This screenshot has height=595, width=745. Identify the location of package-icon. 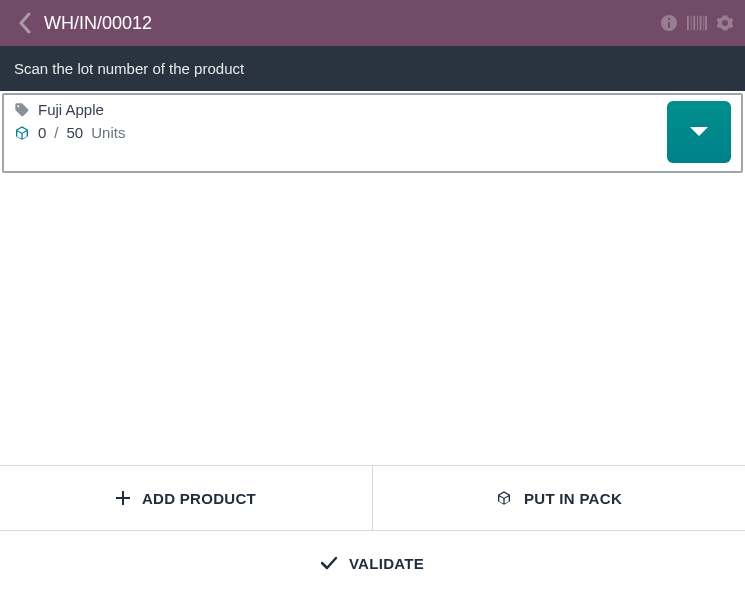
(504, 498).